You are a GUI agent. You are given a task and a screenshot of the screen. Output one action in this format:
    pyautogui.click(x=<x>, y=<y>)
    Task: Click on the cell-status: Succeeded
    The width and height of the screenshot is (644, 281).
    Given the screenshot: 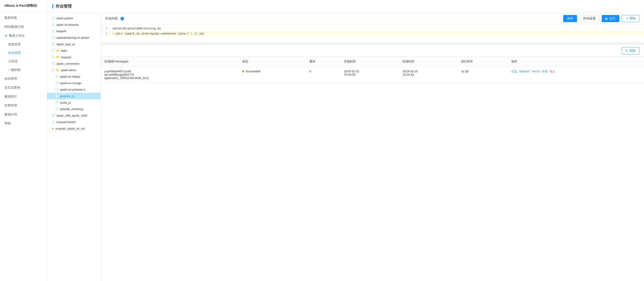 What is the action you would take?
    pyautogui.click(x=272, y=75)
    